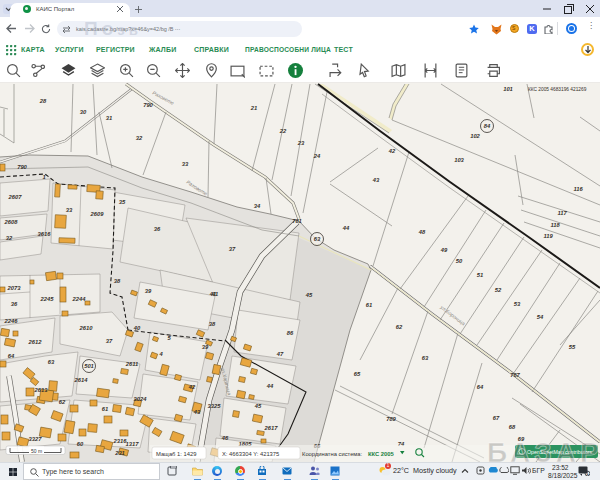  Describe the element at coordinates (12, 321) in the screenshot. I see `svg-text: 2246` at that location.